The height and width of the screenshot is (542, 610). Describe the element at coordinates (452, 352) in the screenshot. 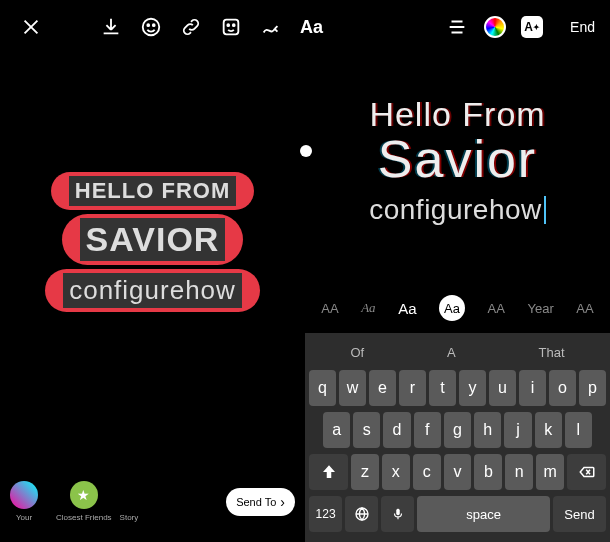

I see `suggestion-2: A` at that location.